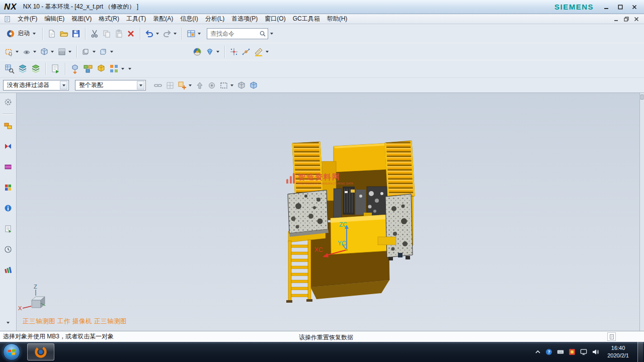 Image resolution: width=644 pixels, height=362 pixels. What do you see at coordinates (226, 85) in the screenshot?
I see `lasso-select-button` at bounding box center [226, 85].